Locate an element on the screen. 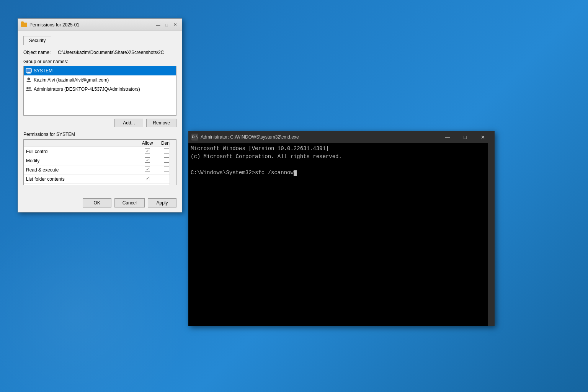 The height and width of the screenshot is (392, 588). table-row: Read & execute is located at coordinates (100, 170).